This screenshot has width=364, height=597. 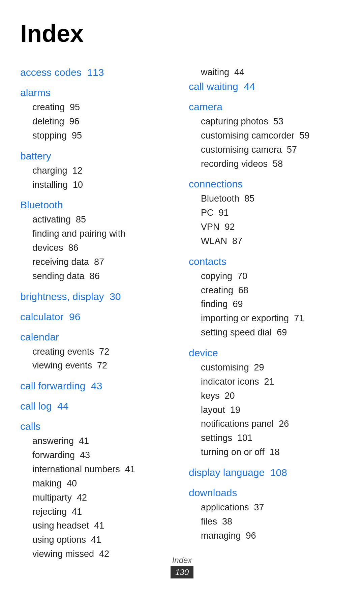 I want to click on section-item: using options 41, so click(x=98, y=540).